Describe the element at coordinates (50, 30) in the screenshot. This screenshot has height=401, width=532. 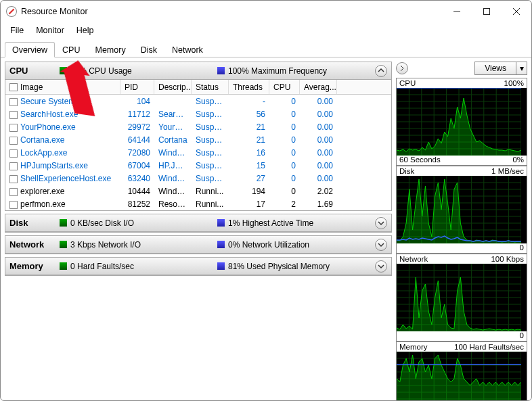
I see `menu-monitor: Monitor` at that location.